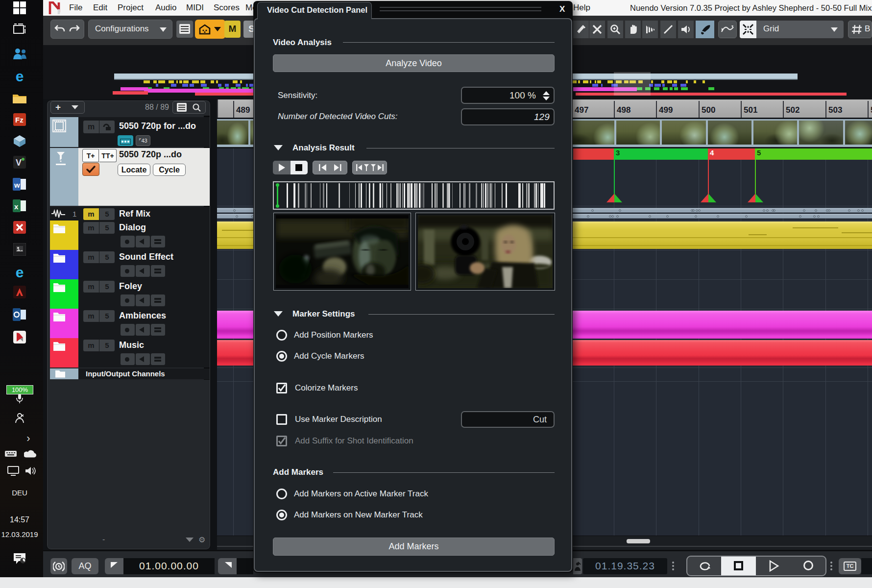 The height and width of the screenshot is (588, 872). Describe the element at coordinates (20, 120) in the screenshot. I see `svg-text: Fz` at that location.